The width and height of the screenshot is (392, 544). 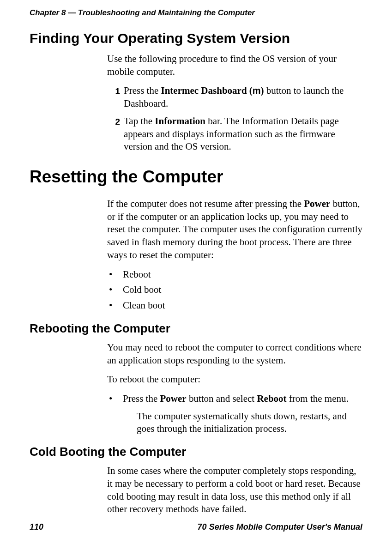 I want to click on list-text: Reboot, so click(x=243, y=275).